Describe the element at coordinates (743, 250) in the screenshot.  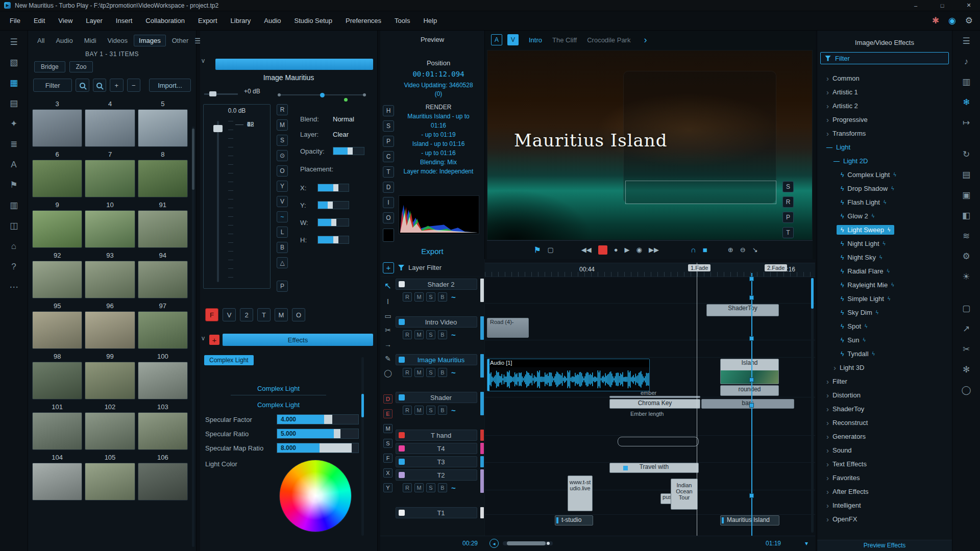
I see `zoom-out-icon: ⊖` at that location.